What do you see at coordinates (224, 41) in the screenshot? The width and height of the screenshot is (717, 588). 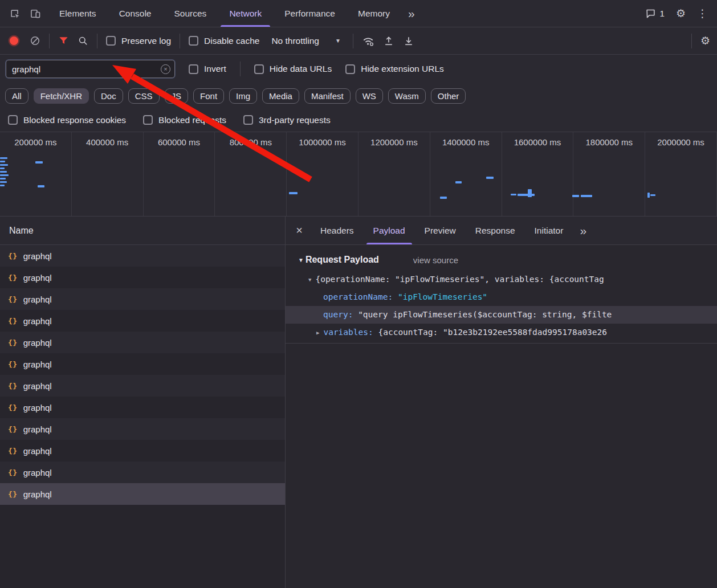 I see `disable-cache-checkbox: Disable cache` at bounding box center [224, 41].